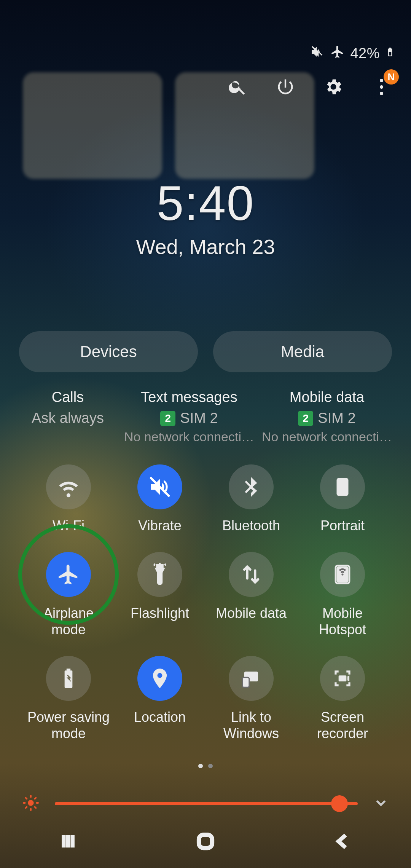  I want to click on brightness-slider, so click(206, 804).